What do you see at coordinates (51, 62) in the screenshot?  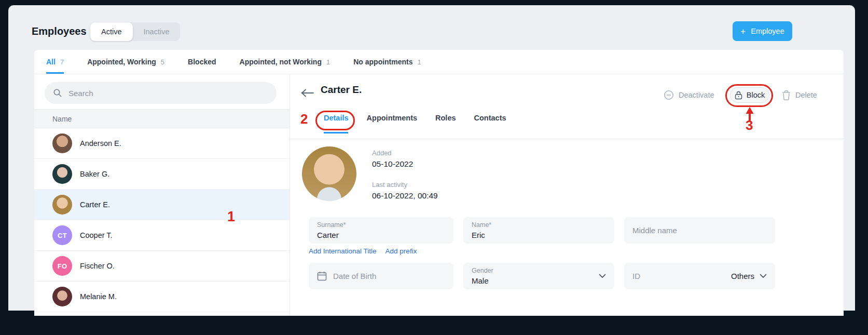 I see `filter-tab-label: All` at bounding box center [51, 62].